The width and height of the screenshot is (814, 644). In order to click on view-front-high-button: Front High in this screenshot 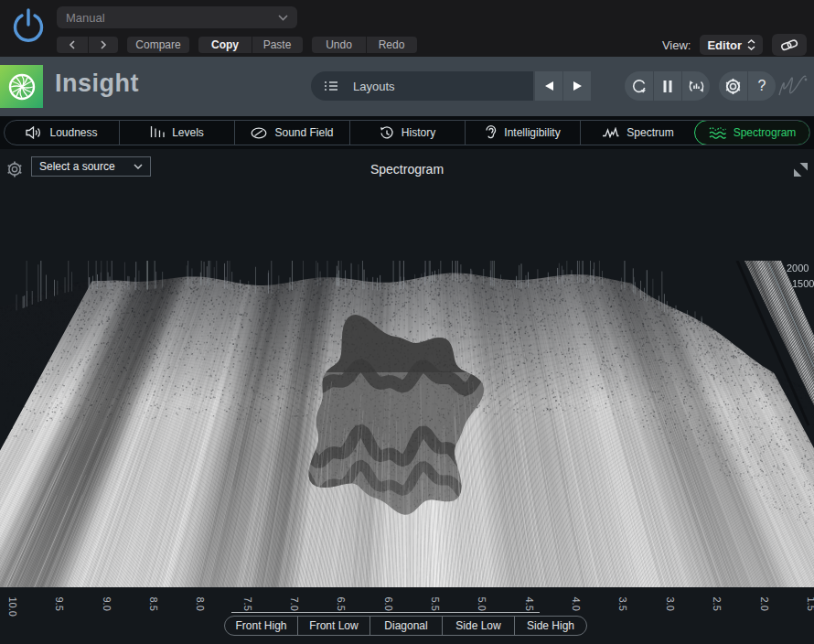, I will do `click(262, 626)`.